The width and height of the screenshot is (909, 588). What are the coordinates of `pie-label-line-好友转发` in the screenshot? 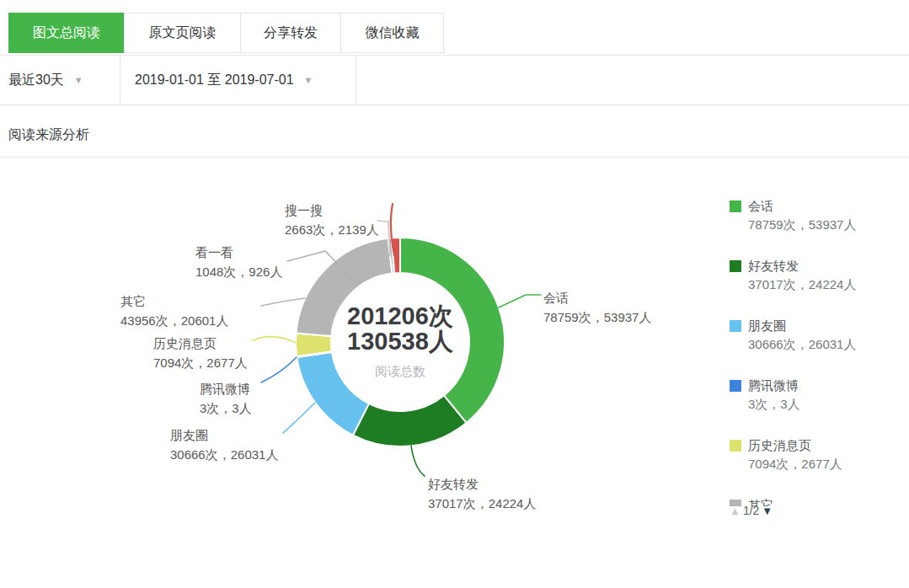 It's located at (418, 461).